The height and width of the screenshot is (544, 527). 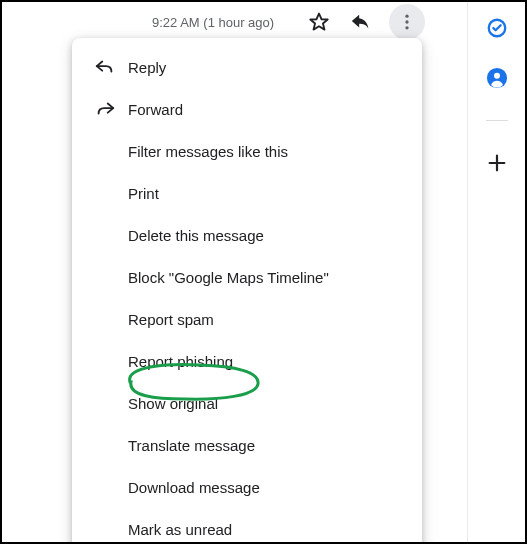 I want to click on menu-item-delete: Delete this message, so click(x=247, y=235).